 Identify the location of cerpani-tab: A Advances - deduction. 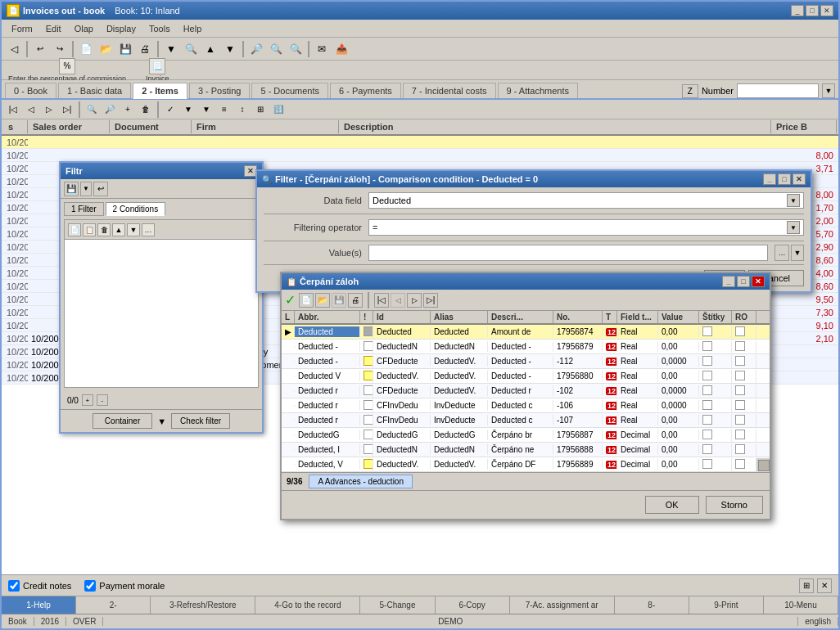
(360, 481).